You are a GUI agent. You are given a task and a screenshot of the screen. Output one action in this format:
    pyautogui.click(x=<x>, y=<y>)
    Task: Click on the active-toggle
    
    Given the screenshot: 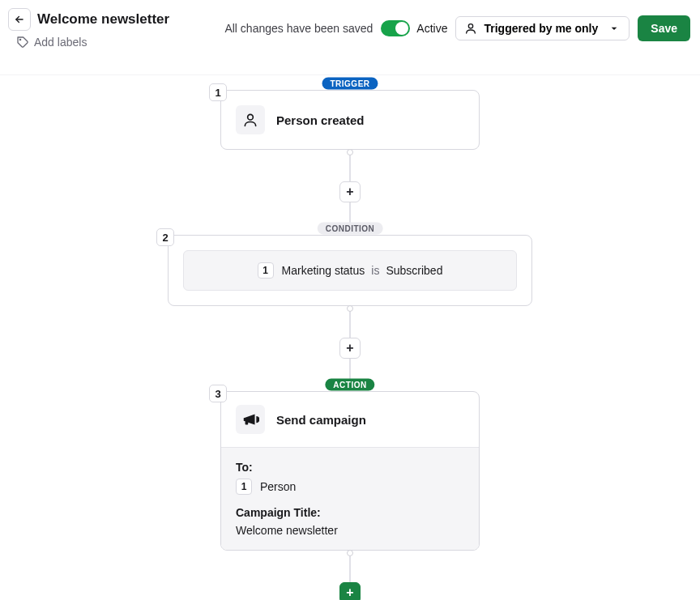 What is the action you would take?
    pyautogui.click(x=395, y=28)
    